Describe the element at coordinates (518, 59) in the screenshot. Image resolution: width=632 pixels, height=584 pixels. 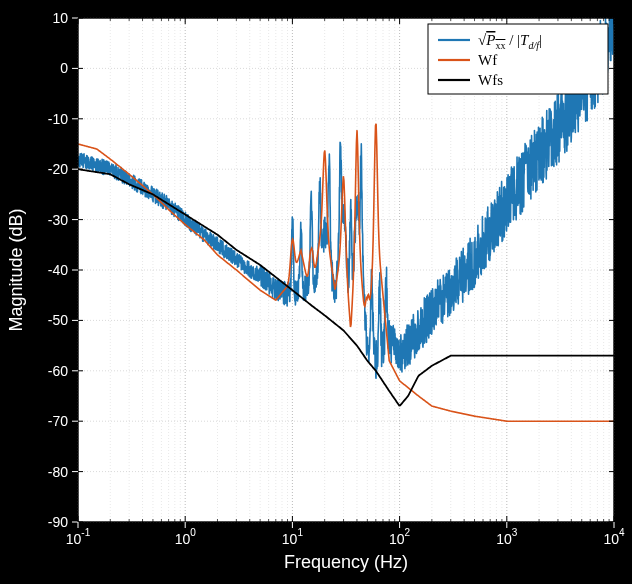
I see `legend: √Pxx / |Td/f|WfWfs` at that location.